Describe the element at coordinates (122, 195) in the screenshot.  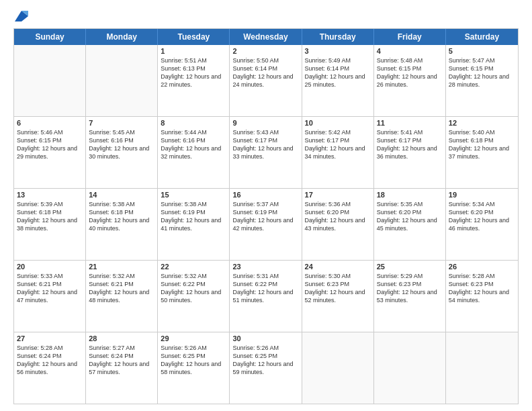
I see `day-number: 14` at that location.